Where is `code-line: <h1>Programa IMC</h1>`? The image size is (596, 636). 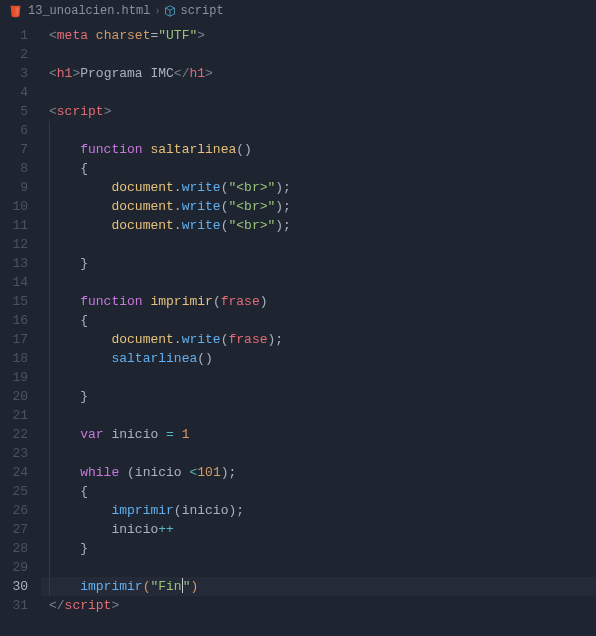
code-line: <h1>Programa IMC</h1> is located at coordinates (318, 74).